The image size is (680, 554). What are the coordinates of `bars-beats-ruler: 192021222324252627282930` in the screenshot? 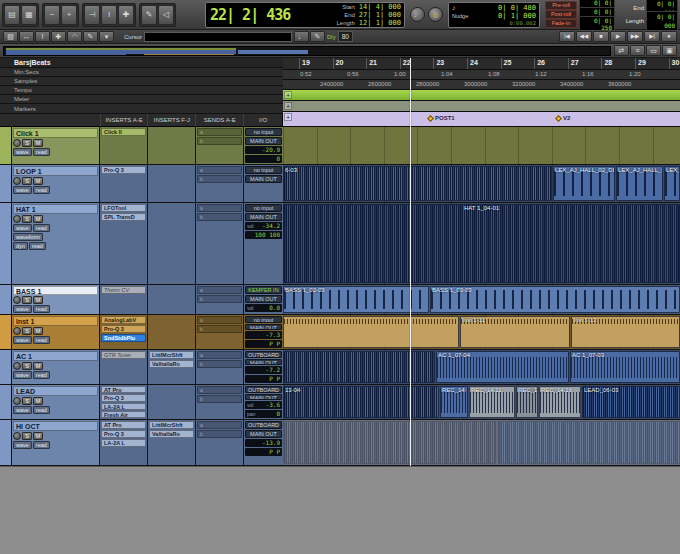 It's located at (482, 64).